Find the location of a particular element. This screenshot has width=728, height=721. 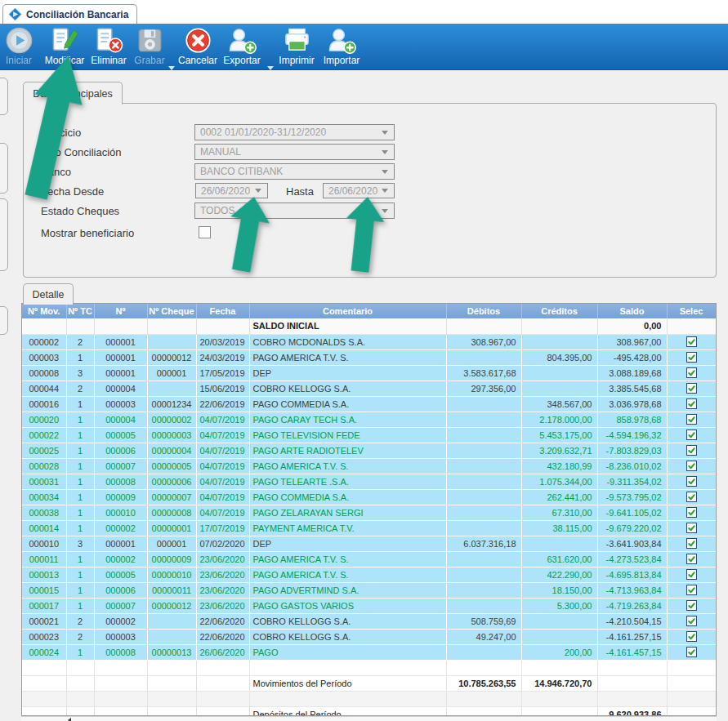

toolbar-button-iniciar: Iniciar is located at coordinates (19, 47).